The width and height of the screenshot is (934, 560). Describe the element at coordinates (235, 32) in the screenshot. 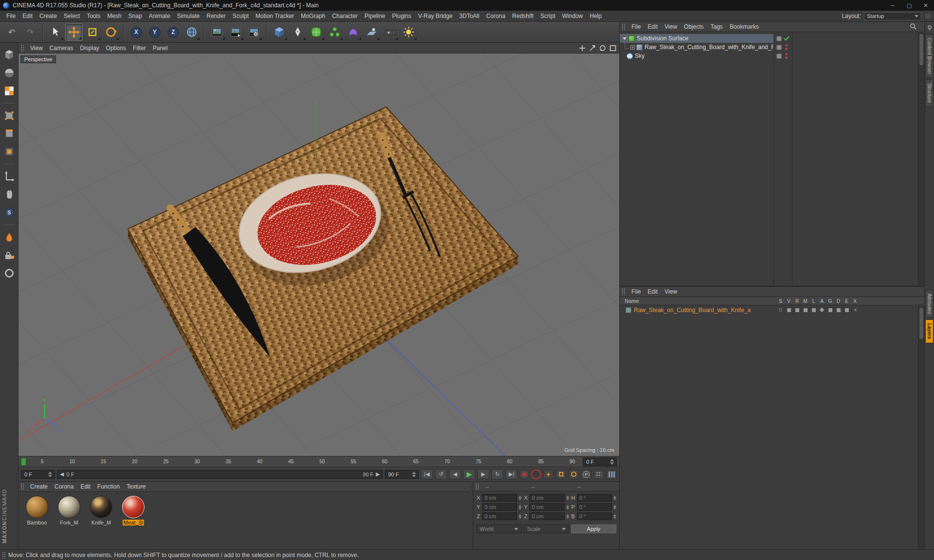

I see `render-picture-viewer-button` at that location.